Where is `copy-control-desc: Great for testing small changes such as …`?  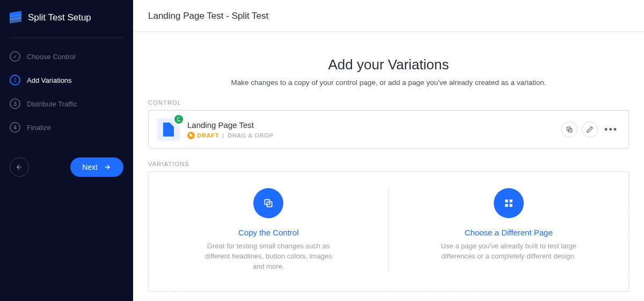
copy-control-desc: Great for testing small changes such as … is located at coordinates (268, 257).